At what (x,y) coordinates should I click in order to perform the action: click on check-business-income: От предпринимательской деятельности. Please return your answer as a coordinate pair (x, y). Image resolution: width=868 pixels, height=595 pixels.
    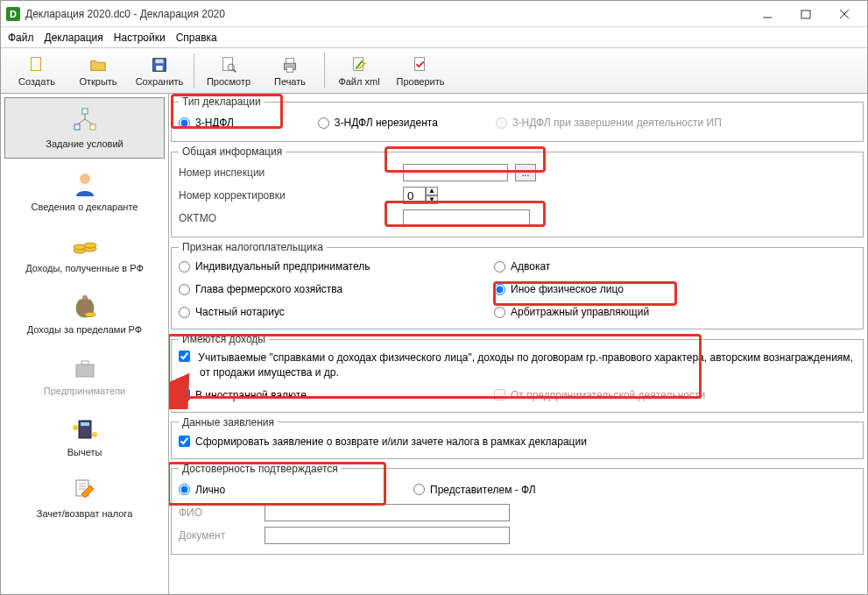
    Looking at the image, I should click on (674, 395).